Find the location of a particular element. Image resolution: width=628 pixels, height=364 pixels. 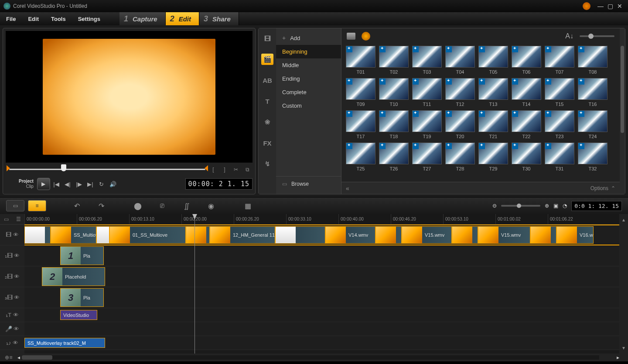

step-share: 3Share is located at coordinates (219, 19).